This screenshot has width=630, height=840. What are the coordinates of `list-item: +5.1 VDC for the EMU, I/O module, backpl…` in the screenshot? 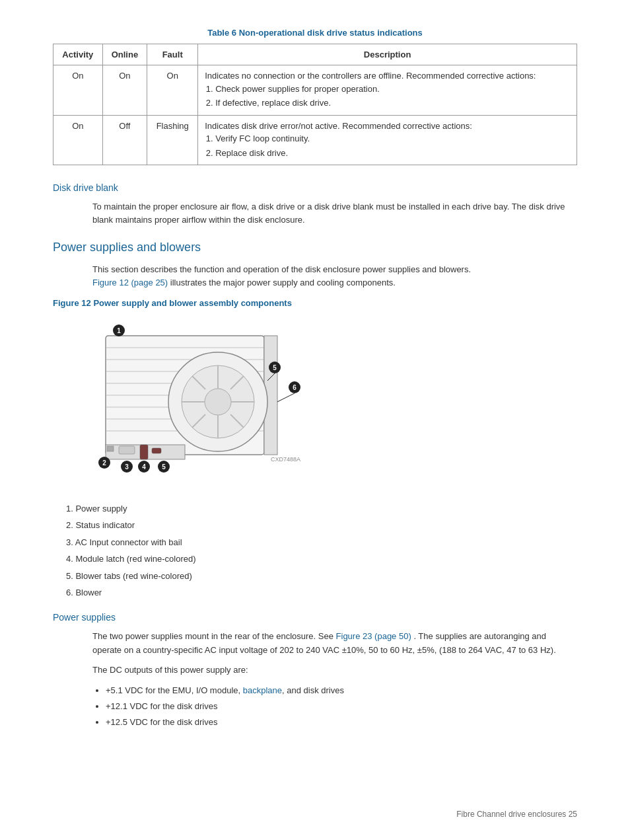 It's located at (341, 691).